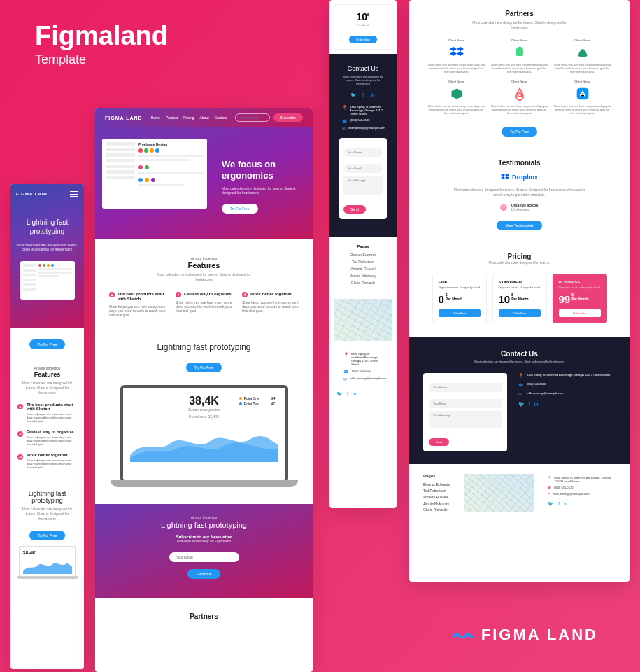 Image resolution: width=640 pixels, height=672 pixels. Describe the element at coordinates (526, 635) in the screenshot. I see `brand-logo: FIGMA LAND` at that location.